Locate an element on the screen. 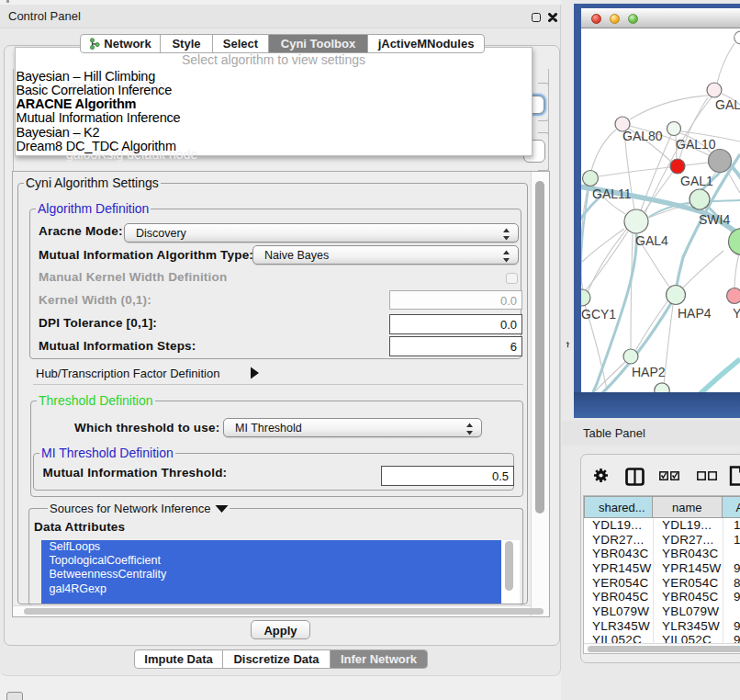  svg-text: GAL is located at coordinates (727, 105).